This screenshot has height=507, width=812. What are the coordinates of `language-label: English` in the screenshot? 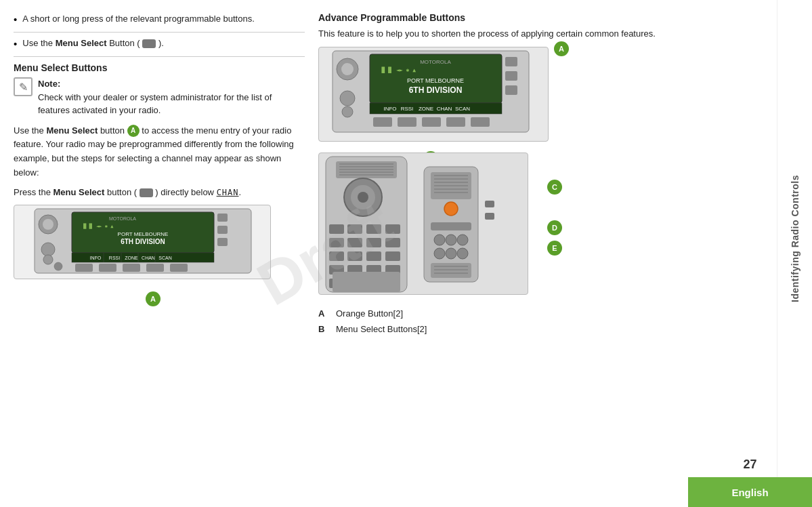 It's located at (750, 492).